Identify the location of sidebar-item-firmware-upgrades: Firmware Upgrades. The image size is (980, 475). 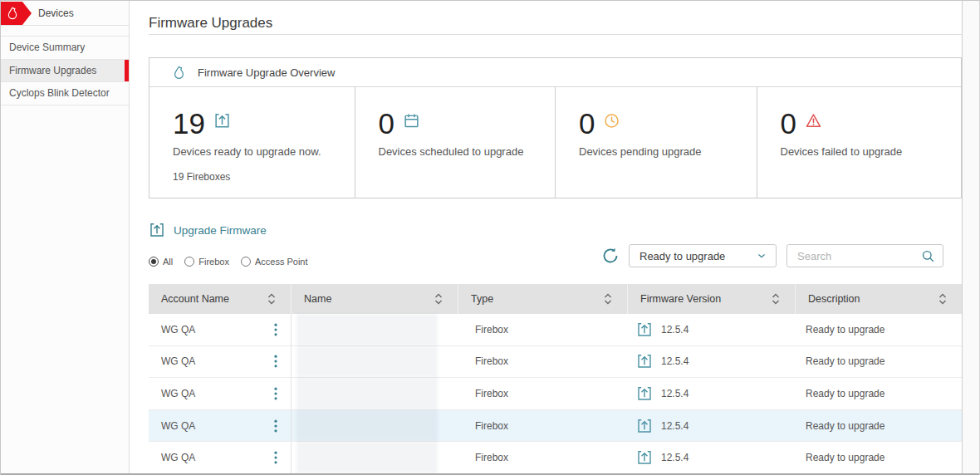
(65, 71).